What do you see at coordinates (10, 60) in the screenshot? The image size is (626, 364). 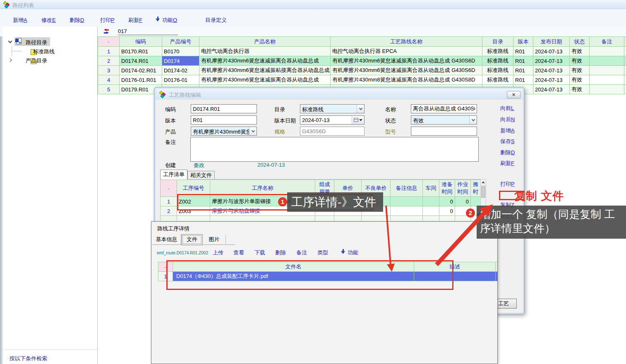 I see `tree-collapse-icon` at bounding box center [10, 60].